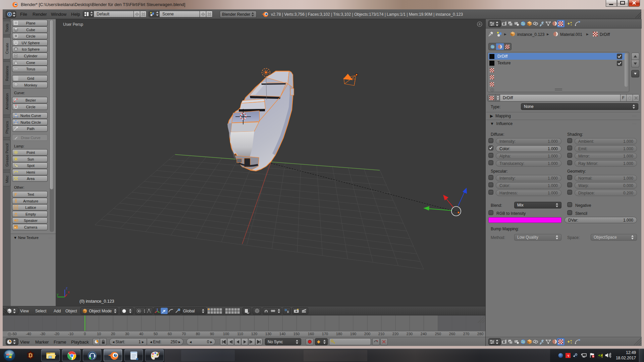  I want to click on svg-text: z, so click(67, 288).